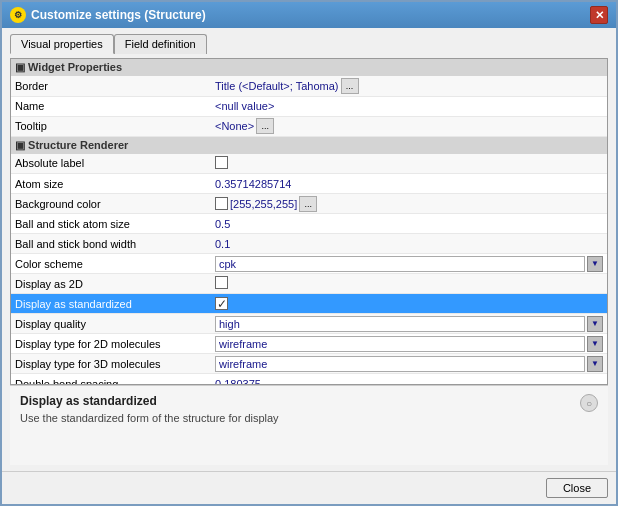 The height and width of the screenshot is (506, 618). What do you see at coordinates (309, 145) in the screenshot?
I see `section-header-renderer: ▣ Structure Renderer` at bounding box center [309, 145].